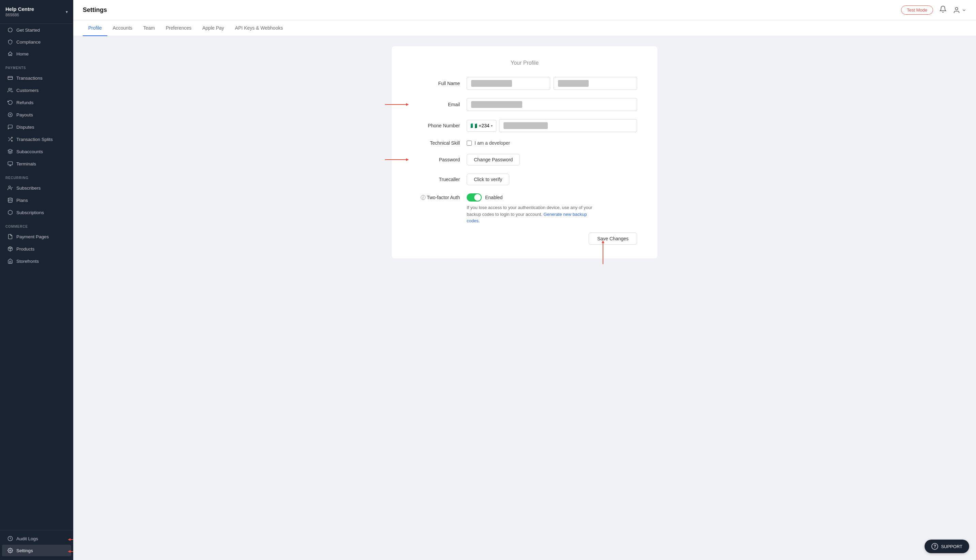 The width and height of the screenshot is (976, 560). Describe the element at coordinates (37, 42) in the screenshot. I see `sidebar-item-compliance: Compliance` at that location.